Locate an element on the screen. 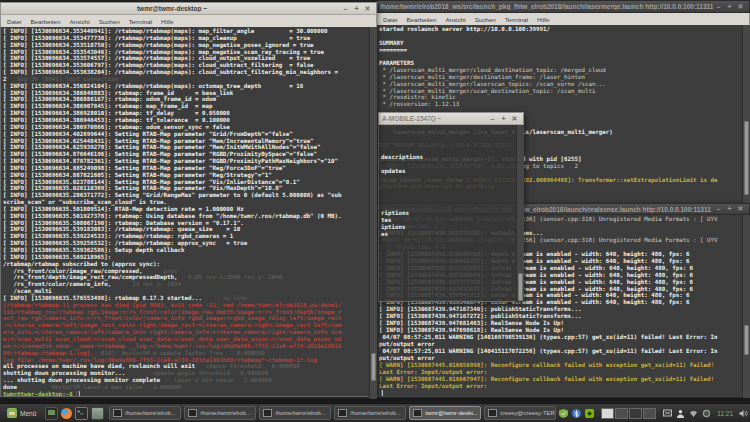  menubar-left: DateiBearbeitenAnsichtSuchenTerminalHilf… is located at coordinates (188, 21).